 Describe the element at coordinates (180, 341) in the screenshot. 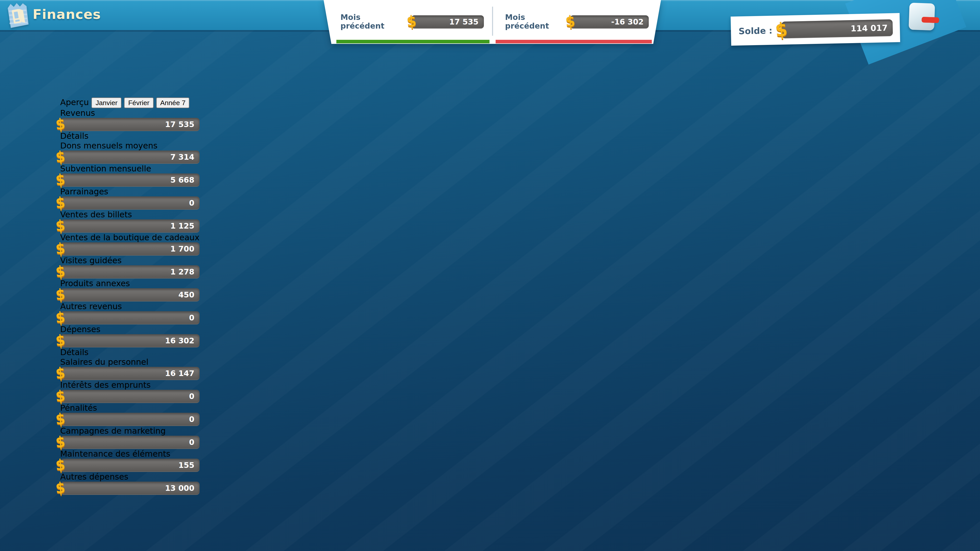

I see `expenses-total: 16 302` at that location.